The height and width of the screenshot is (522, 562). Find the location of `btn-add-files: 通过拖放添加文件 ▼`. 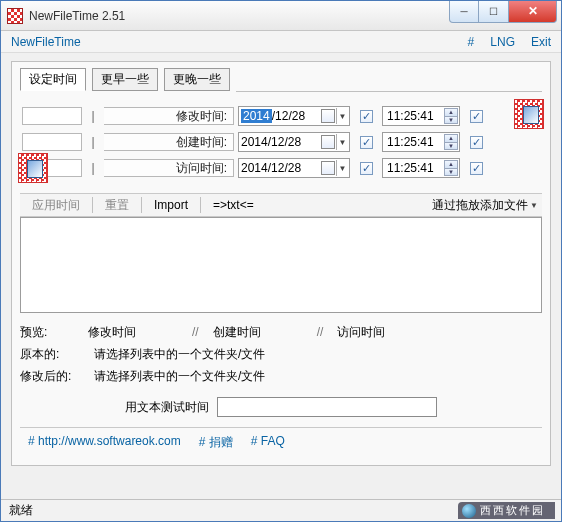

btn-add-files: 通过拖放添加文件 ▼ is located at coordinates (485, 206).